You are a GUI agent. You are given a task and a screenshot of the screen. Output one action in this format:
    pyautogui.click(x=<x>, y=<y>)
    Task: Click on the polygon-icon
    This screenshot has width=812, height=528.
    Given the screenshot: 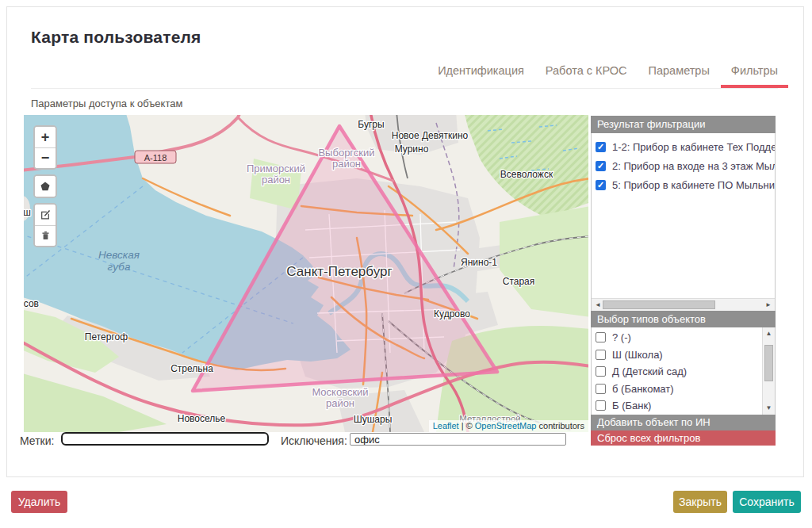 What is the action you would take?
    pyautogui.click(x=45, y=186)
    